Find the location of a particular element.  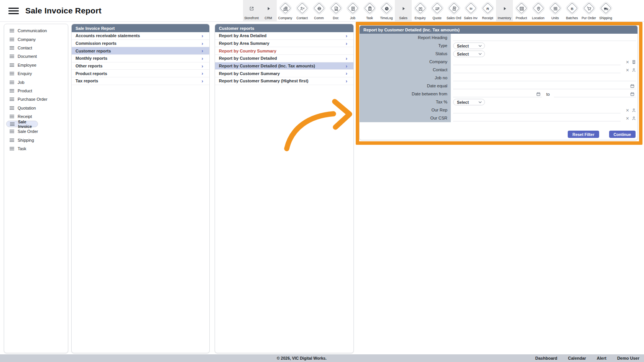

company-lookup-icon is located at coordinates (634, 62).